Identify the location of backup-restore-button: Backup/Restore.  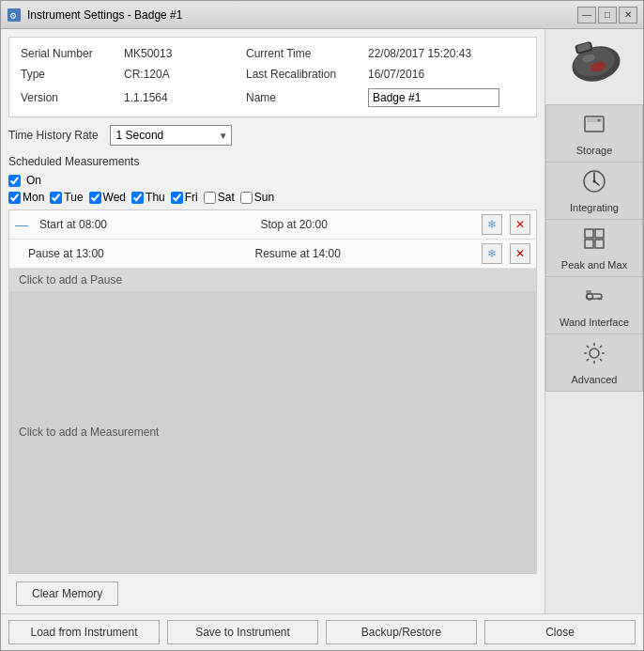
(402, 632).